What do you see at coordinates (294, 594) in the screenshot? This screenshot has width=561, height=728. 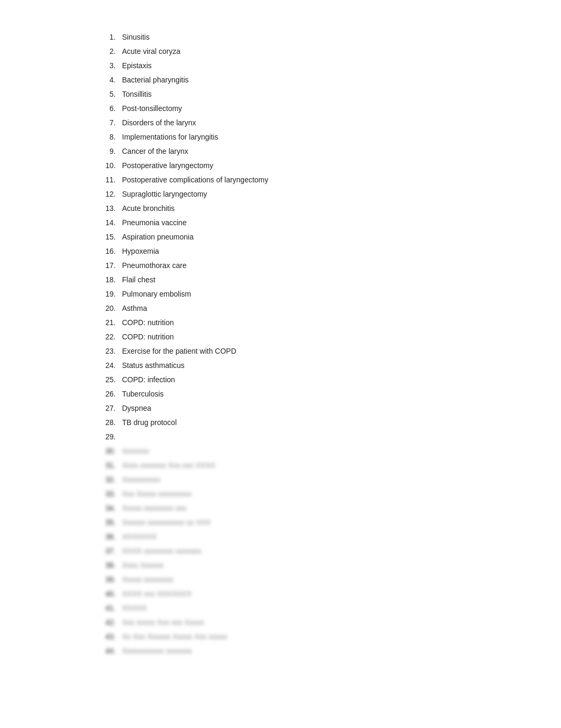 I see `item-text: XXXX xxx XXXXXXX` at bounding box center [294, 594].